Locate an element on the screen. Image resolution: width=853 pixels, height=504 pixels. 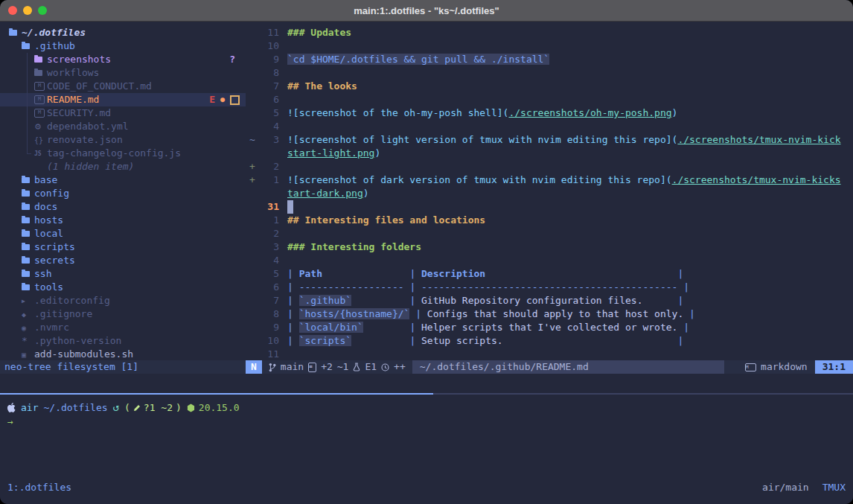
editor-line: 8| `hosts/{hostname}/` | Configs that sh… is located at coordinates (549, 314).